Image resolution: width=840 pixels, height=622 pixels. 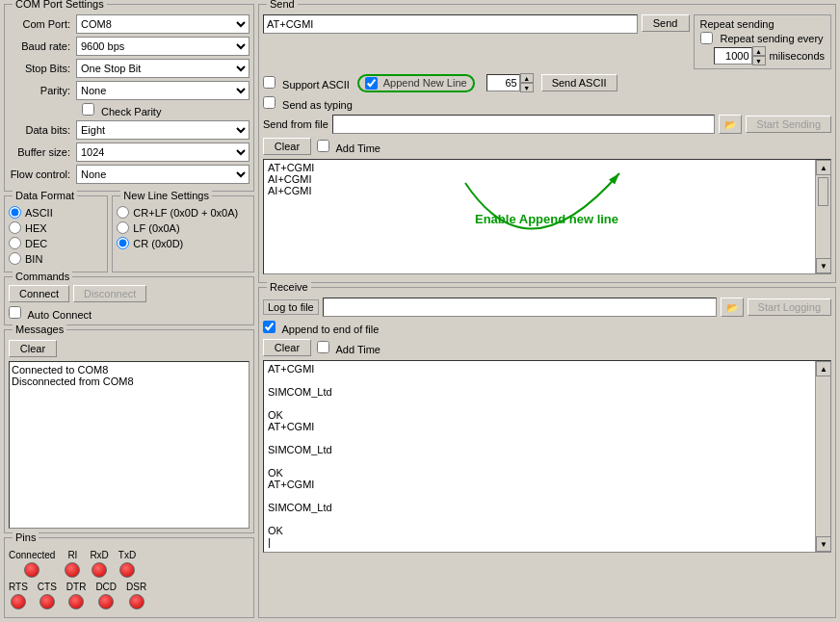 What do you see at coordinates (121, 112) in the screenshot?
I see `check-parity-checkbox-label: Check Parity` at bounding box center [121, 112].